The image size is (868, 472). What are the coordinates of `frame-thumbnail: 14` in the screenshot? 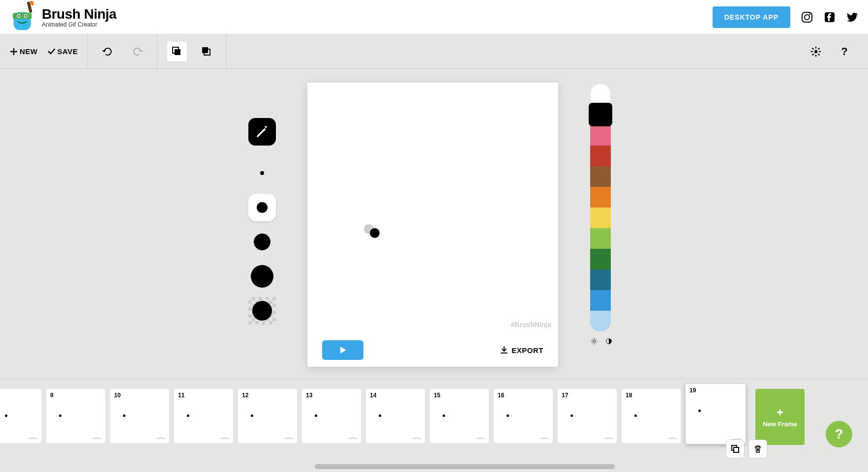 It's located at (395, 416).